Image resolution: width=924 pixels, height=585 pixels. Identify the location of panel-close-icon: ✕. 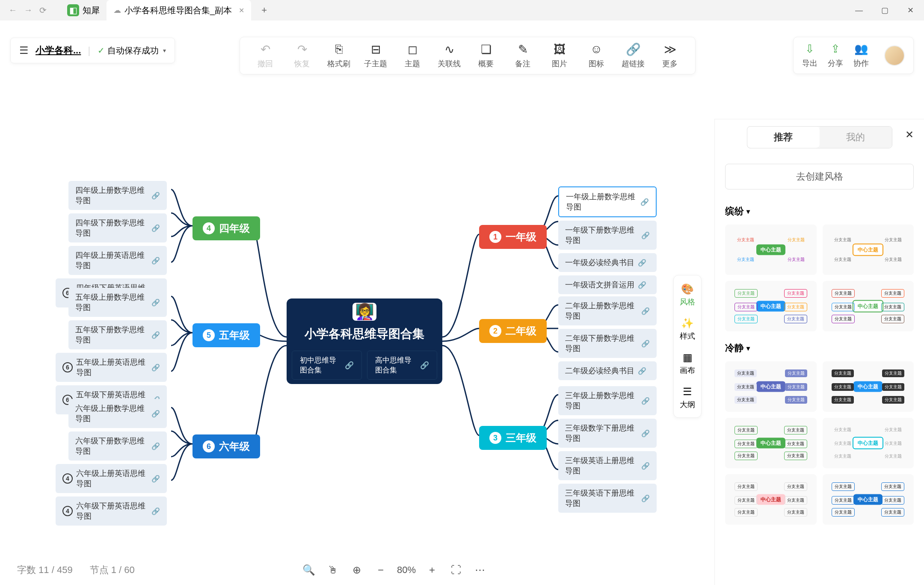
(909, 135).